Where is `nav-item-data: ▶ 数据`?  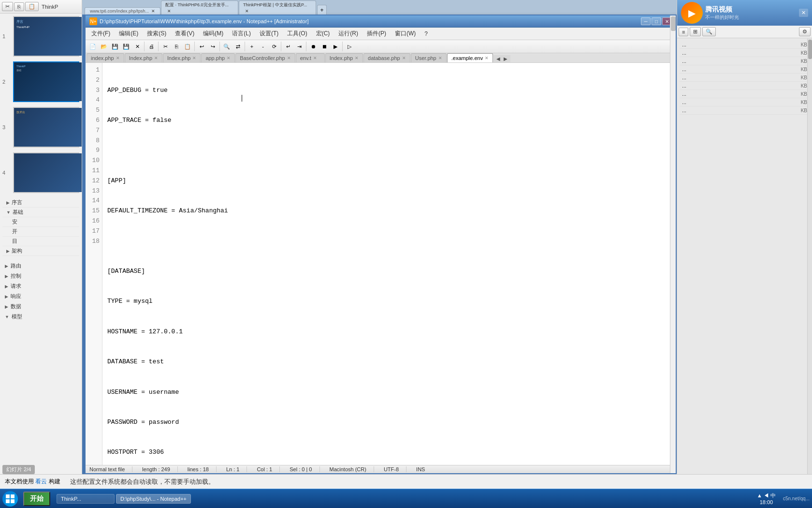 nav-item-data: ▶ 数据 is located at coordinates (41, 307).